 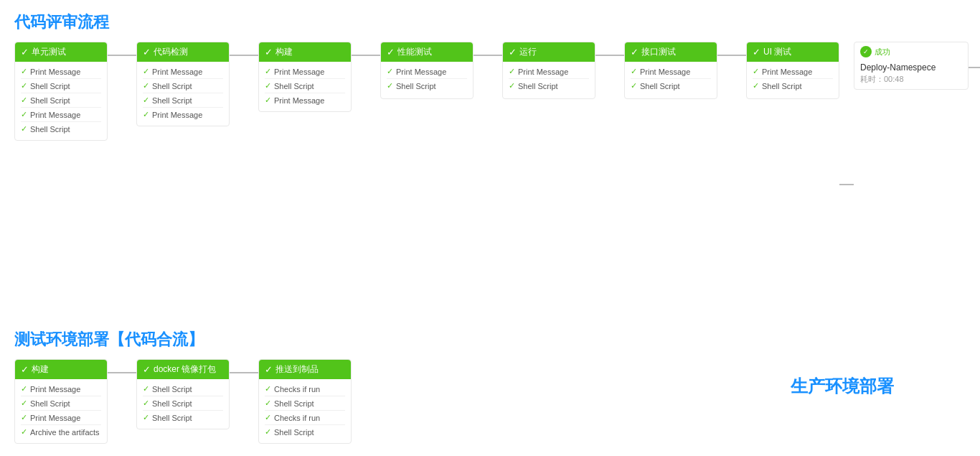 I want to click on stage-card: ✓ 单元测试✓ Print Message✓ Shell Script✓ She…, so click(x=61, y=91).